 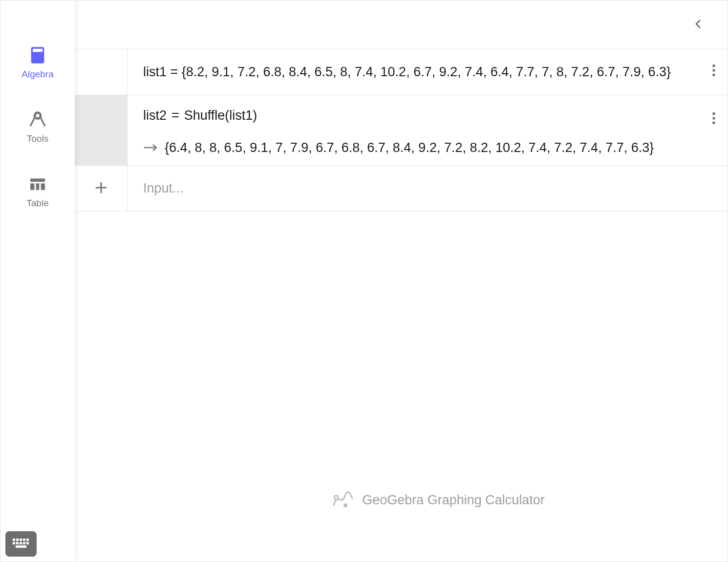 What do you see at coordinates (155, 115) in the screenshot?
I see `expr-lhs: list2` at bounding box center [155, 115].